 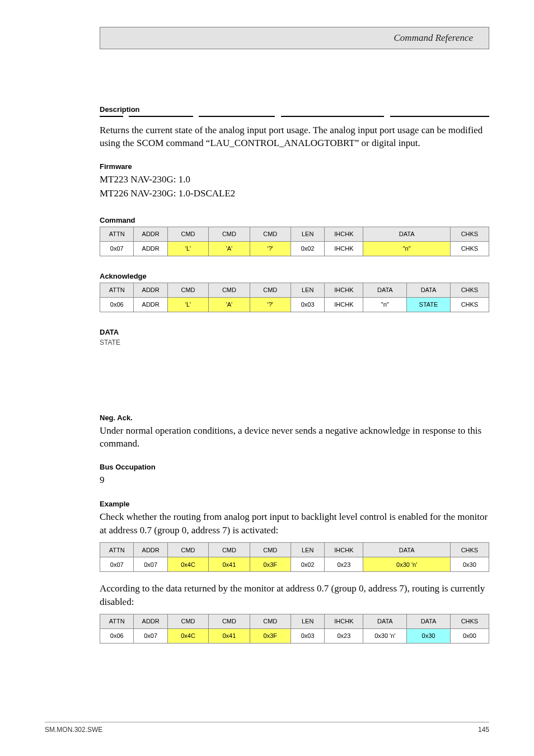 I want to click on page-footer: SM.MON.302.SWE 145, so click(x=267, y=727).